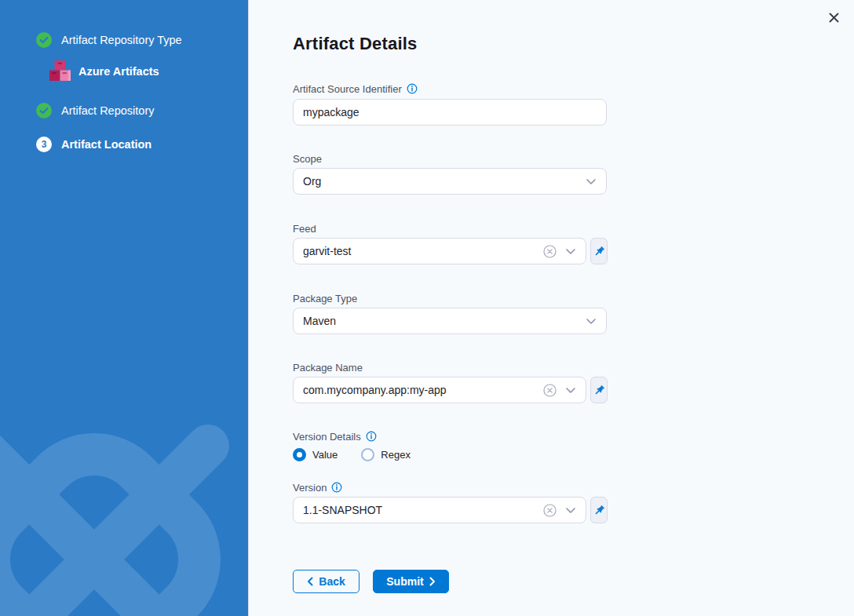  Describe the element at coordinates (599, 251) in the screenshot. I see `feed-pin-button` at that location.